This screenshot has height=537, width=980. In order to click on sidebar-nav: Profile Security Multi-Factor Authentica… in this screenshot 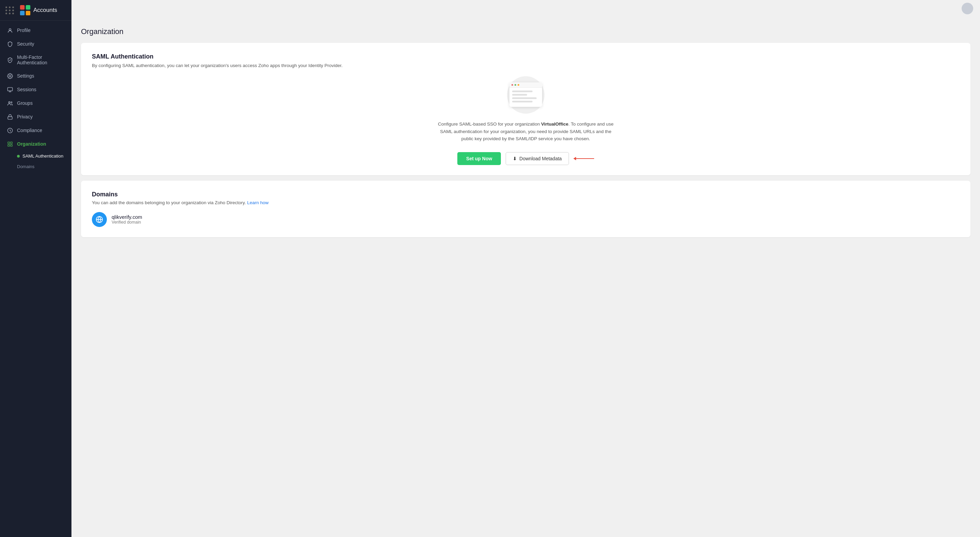, I will do `click(36, 279)`.